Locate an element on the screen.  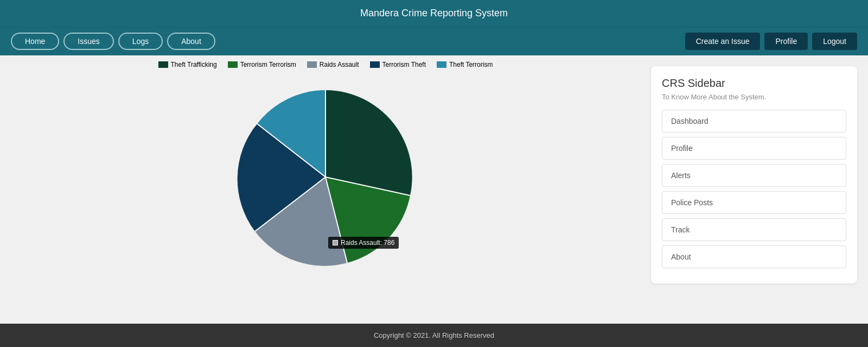
sidebar-item-police-posts: Police Posts is located at coordinates (754, 203).